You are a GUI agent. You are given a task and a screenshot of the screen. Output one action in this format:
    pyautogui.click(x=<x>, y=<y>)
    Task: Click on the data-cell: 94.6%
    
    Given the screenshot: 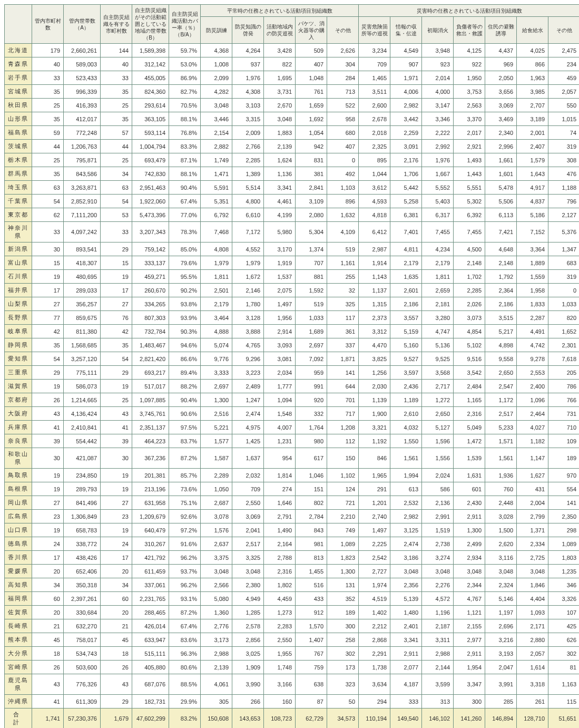 What is the action you would take?
    pyautogui.click(x=185, y=345)
    